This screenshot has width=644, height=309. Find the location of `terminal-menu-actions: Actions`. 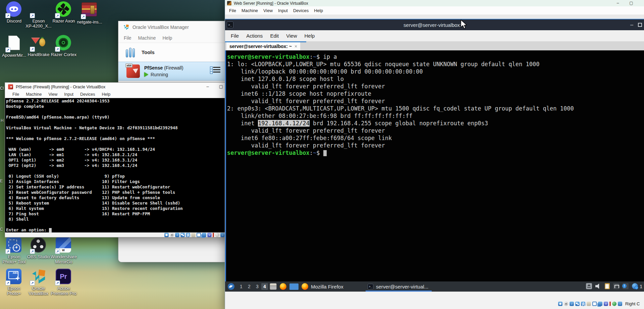

terminal-menu-actions: Actions is located at coordinates (254, 36).